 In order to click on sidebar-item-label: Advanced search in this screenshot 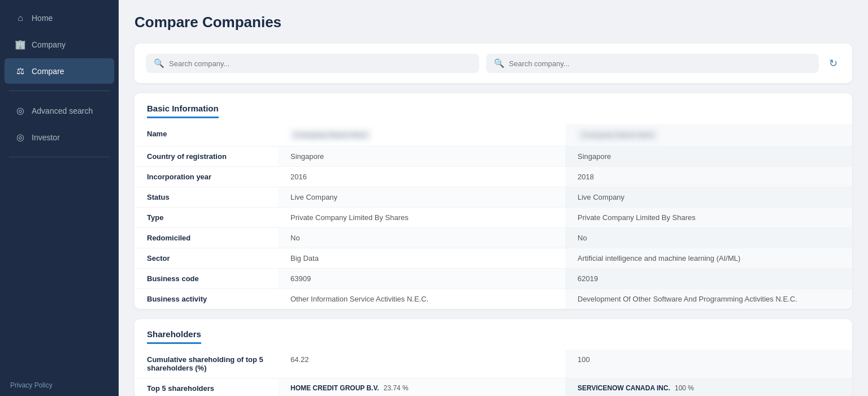, I will do `click(62, 111)`.